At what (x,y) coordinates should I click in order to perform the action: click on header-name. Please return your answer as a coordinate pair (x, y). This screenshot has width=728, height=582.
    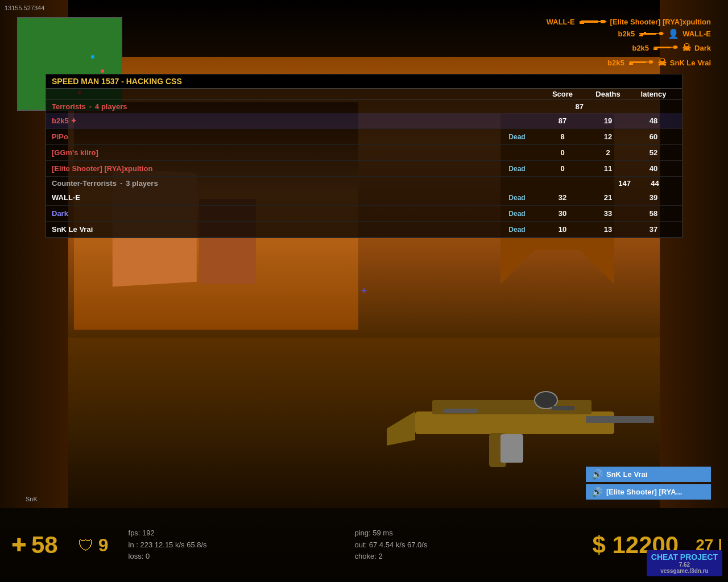
    Looking at the image, I should click on (273, 94).